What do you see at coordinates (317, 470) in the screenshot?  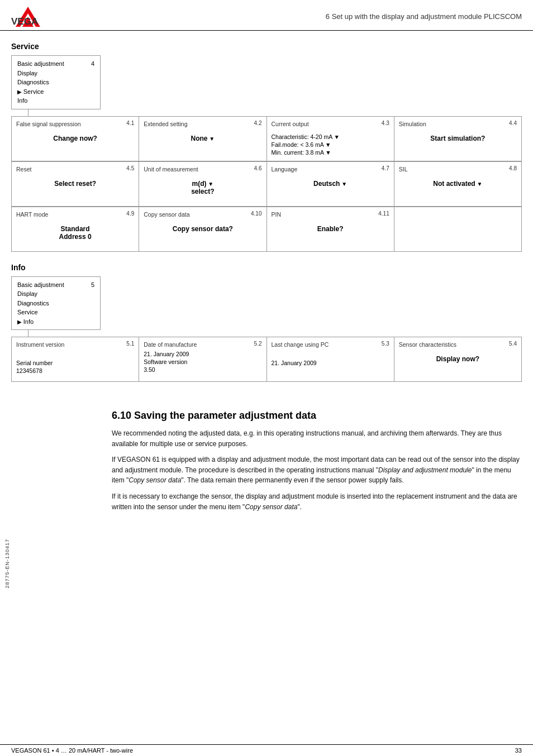 I see `chapter-para-2: If VEGASON 61 is equipped with a display…` at bounding box center [317, 470].